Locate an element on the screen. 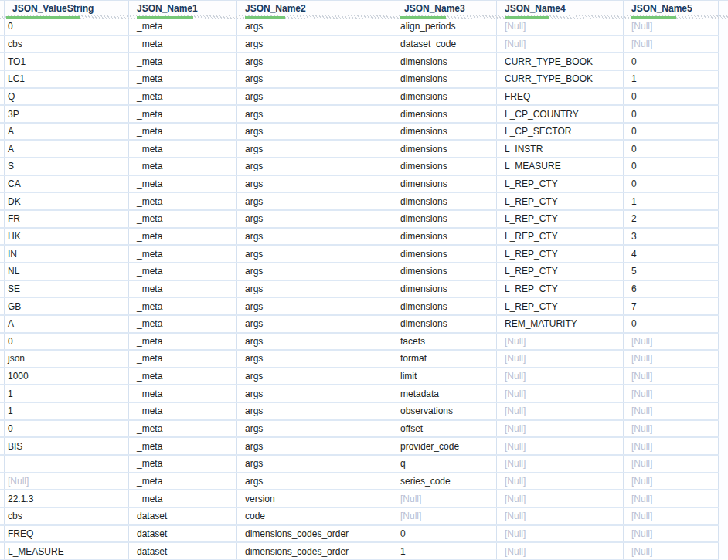 Image resolution: width=728 pixels, height=560 pixels. table-row: cbs_metaargsdataset_code[Null][Null] is located at coordinates (359, 45).